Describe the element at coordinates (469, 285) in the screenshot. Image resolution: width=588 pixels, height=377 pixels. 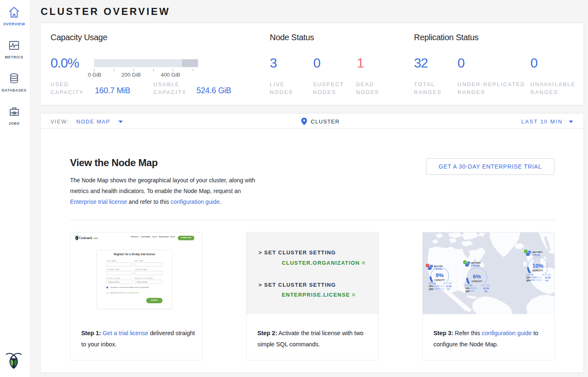
I see `svg-text: 3.7 GiB` at that location.